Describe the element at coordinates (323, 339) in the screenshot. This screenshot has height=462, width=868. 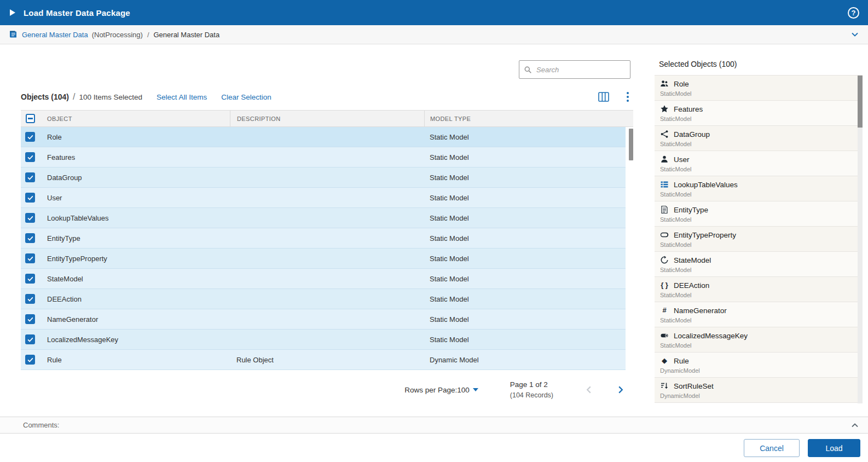
I see `table-row: LocalizedMessageKeyStatic Model` at that location.